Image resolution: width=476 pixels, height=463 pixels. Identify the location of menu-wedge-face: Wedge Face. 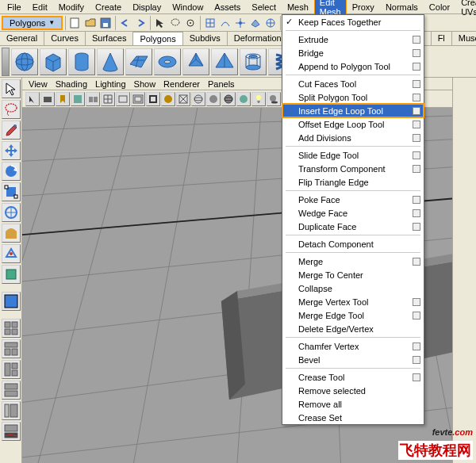
(353, 212).